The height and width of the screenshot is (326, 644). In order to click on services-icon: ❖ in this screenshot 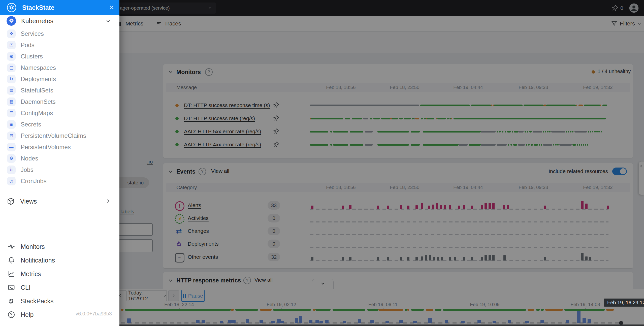, I will do `click(11, 34)`.